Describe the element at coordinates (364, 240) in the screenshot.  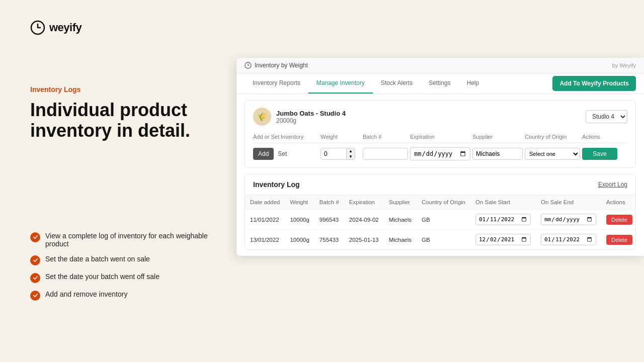
I see `cell-expiration: 2025-01-13` at that location.